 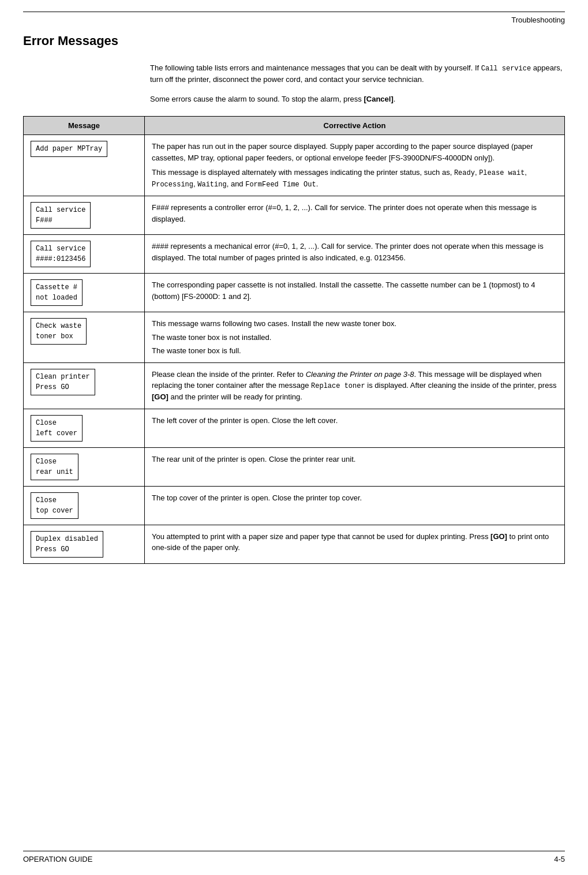 I want to click on action-cell: The top cover of the printer is open. Cl…, so click(x=355, y=506).